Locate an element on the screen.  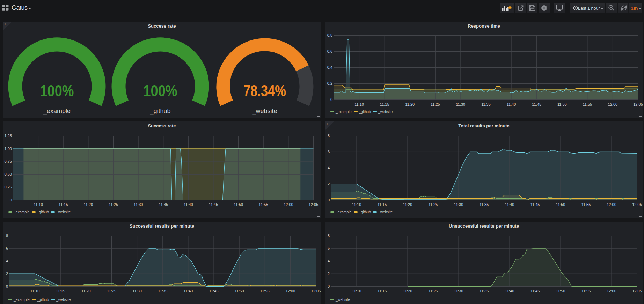
svg-text: _github is located at coordinates (160, 111).